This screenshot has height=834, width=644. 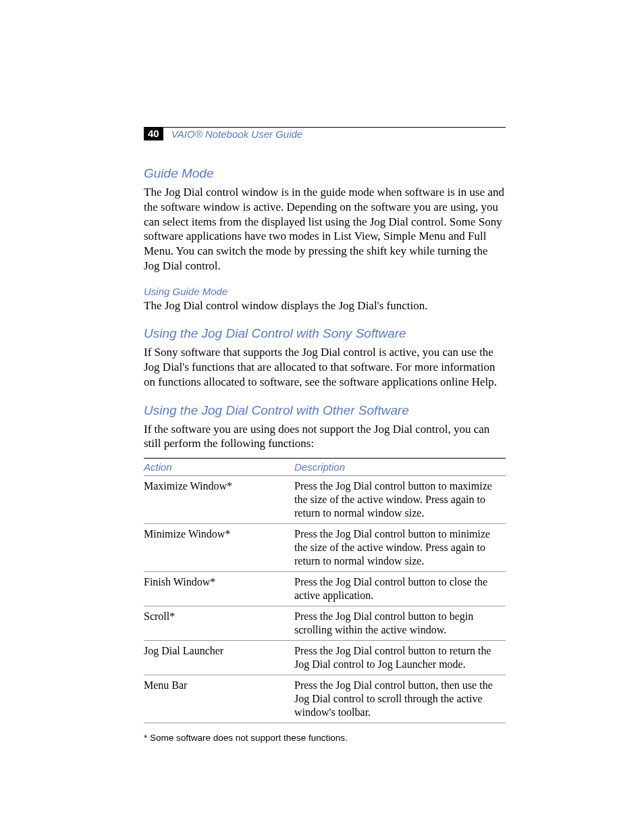 What do you see at coordinates (154, 134) in the screenshot?
I see `page-number-badge: 40` at bounding box center [154, 134].